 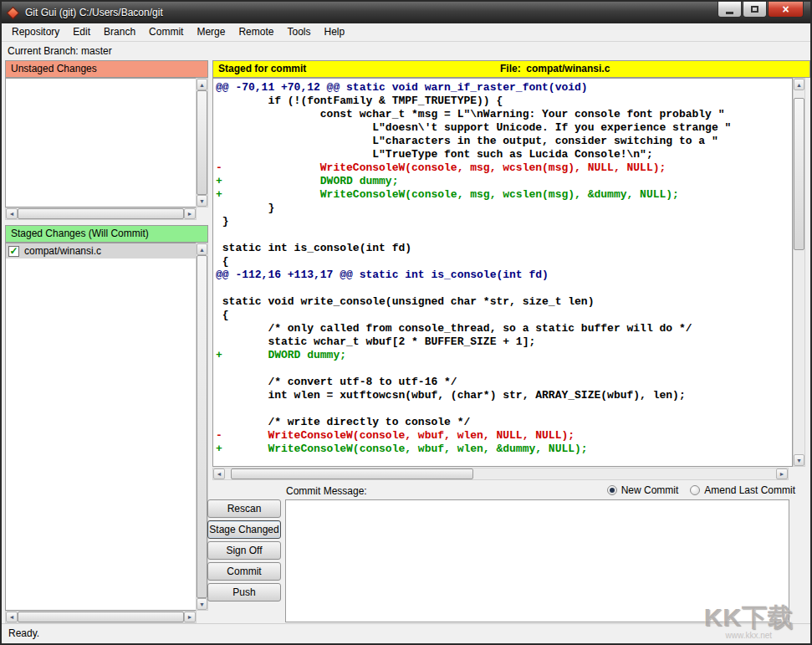 What do you see at coordinates (63, 251) in the screenshot?
I see `file-name: compat/winansi.c` at bounding box center [63, 251].